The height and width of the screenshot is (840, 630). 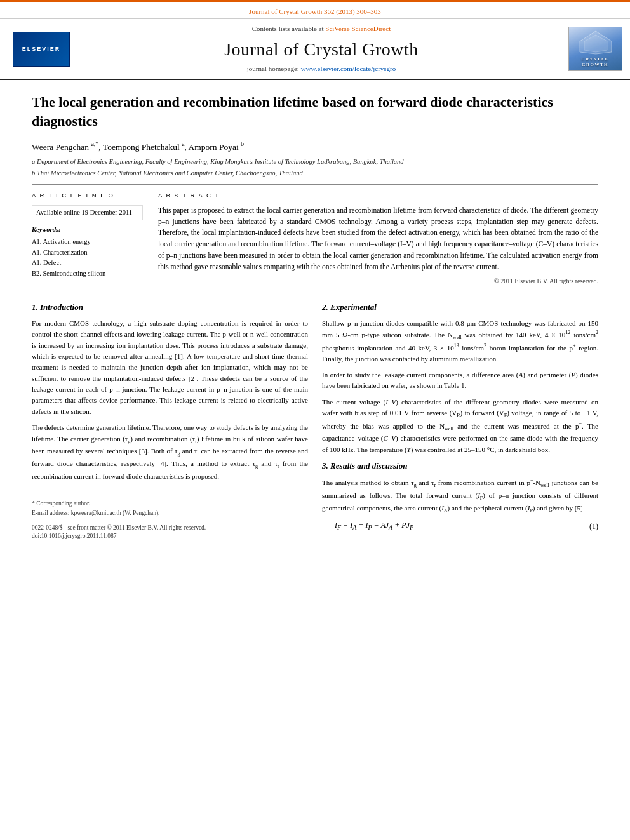 I want to click on abstract-col: A B S T R A C T This paper is proposed t…, so click(x=379, y=238).